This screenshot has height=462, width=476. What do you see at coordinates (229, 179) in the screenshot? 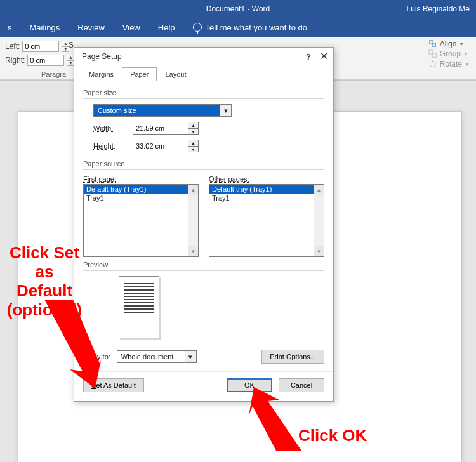
I see `other-pages-label: Other pages:` at bounding box center [229, 179].